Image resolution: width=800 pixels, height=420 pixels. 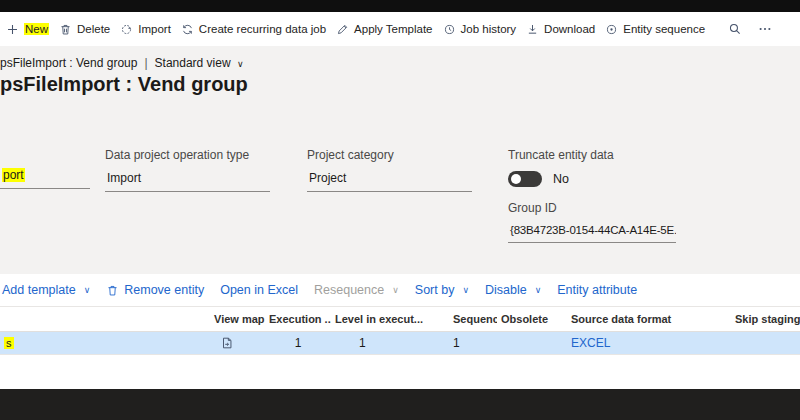 I want to click on new-button: New, so click(x=28, y=30).